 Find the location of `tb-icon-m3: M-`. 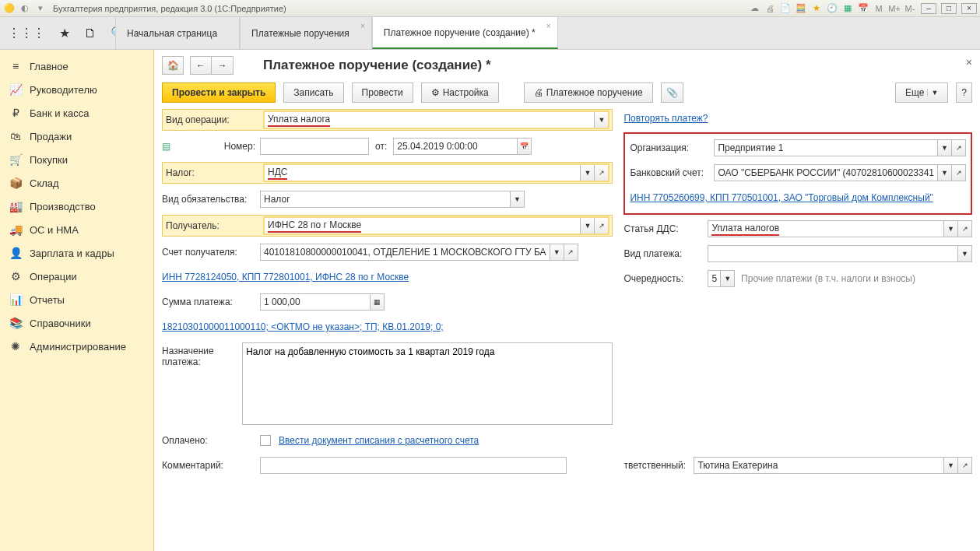

tb-icon-m3: M- is located at coordinates (910, 9).